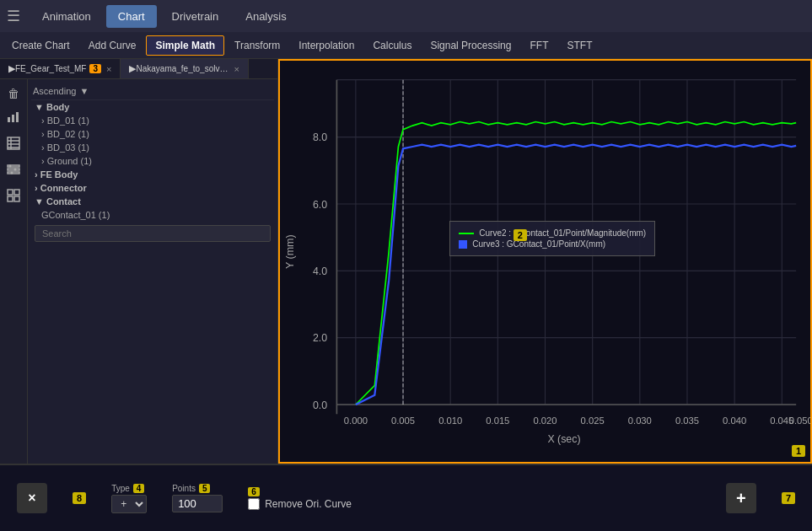 Image resolution: width=812 pixels, height=531 pixels. I want to click on badge-4: 4, so click(139, 489).